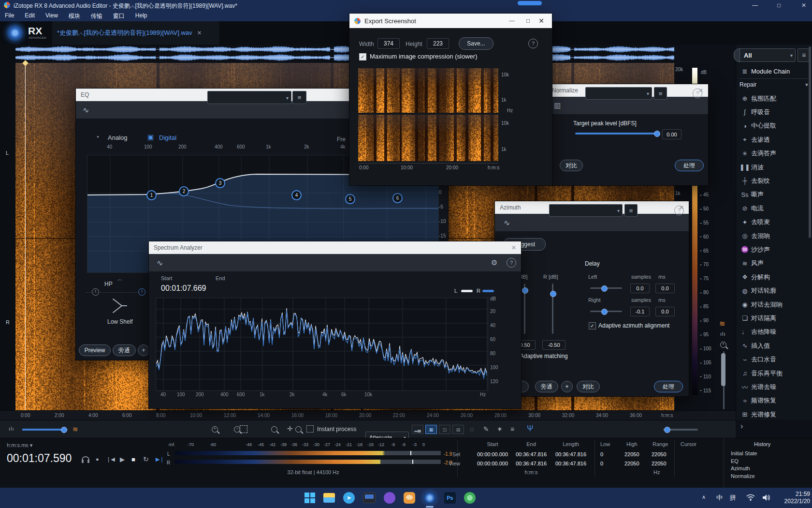  Describe the element at coordinates (220, 183) in the screenshot. I see `eq-node-3: 3` at that location.